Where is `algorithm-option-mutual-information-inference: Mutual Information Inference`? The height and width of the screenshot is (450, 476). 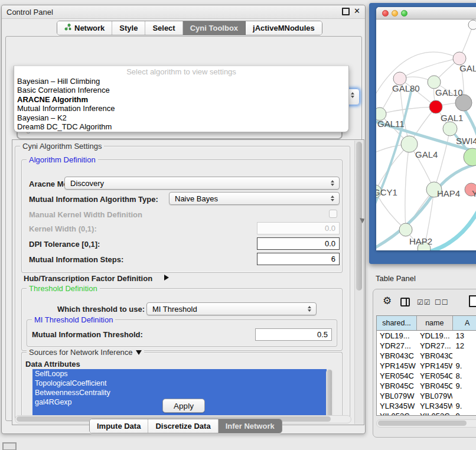 algorithm-option-mutual-information-inference: Mutual Information Inference is located at coordinates (181, 109).